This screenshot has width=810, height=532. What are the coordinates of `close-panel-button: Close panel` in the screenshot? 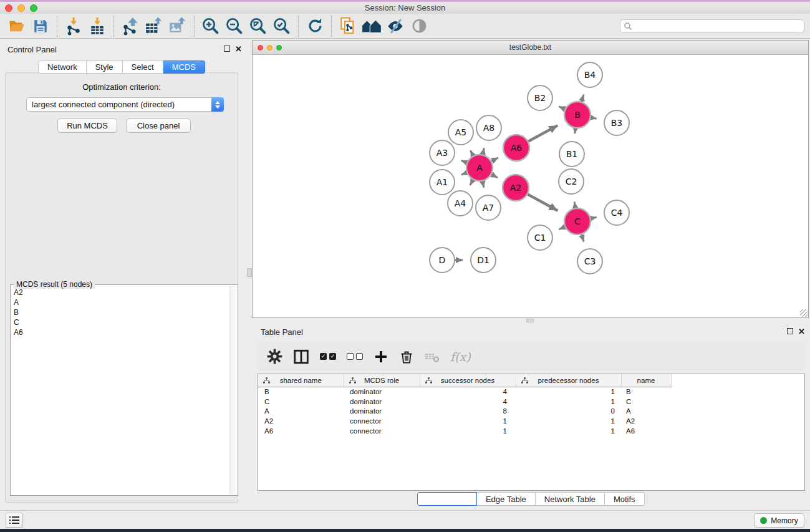 It's located at (158, 126).